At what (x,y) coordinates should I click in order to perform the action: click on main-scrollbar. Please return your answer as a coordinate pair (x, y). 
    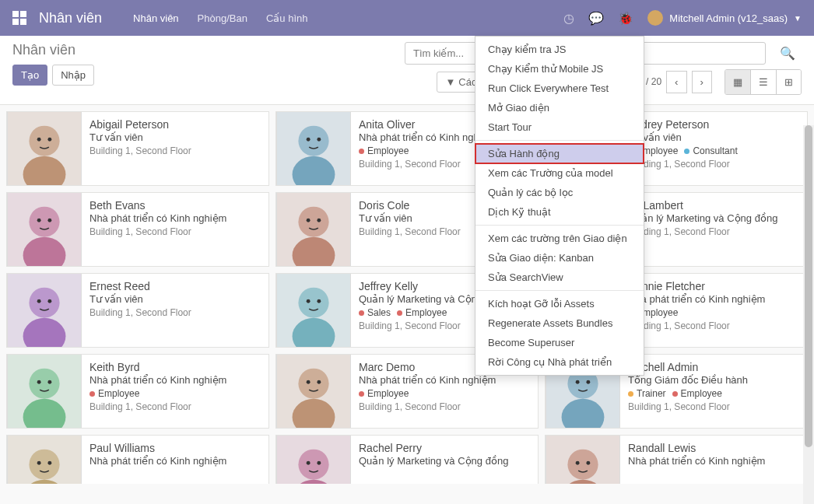
    Looking at the image, I should click on (809, 305).